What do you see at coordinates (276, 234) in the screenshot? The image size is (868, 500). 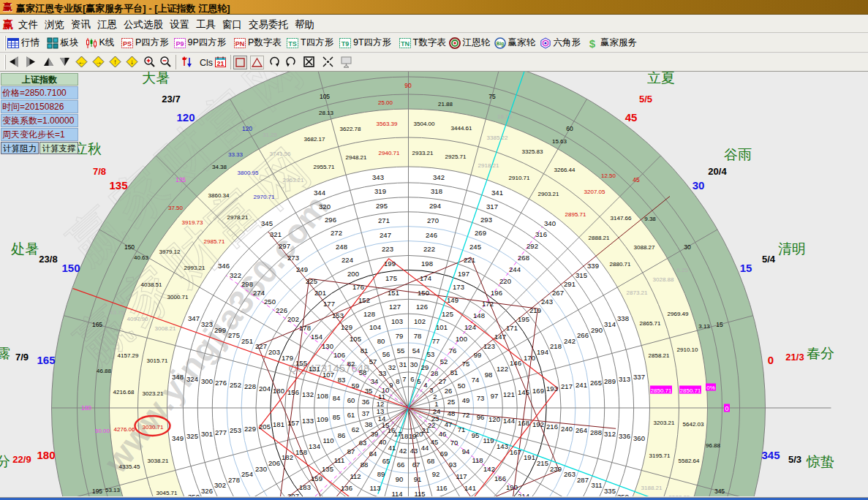 I see `svg-text: 321` at bounding box center [276, 234].